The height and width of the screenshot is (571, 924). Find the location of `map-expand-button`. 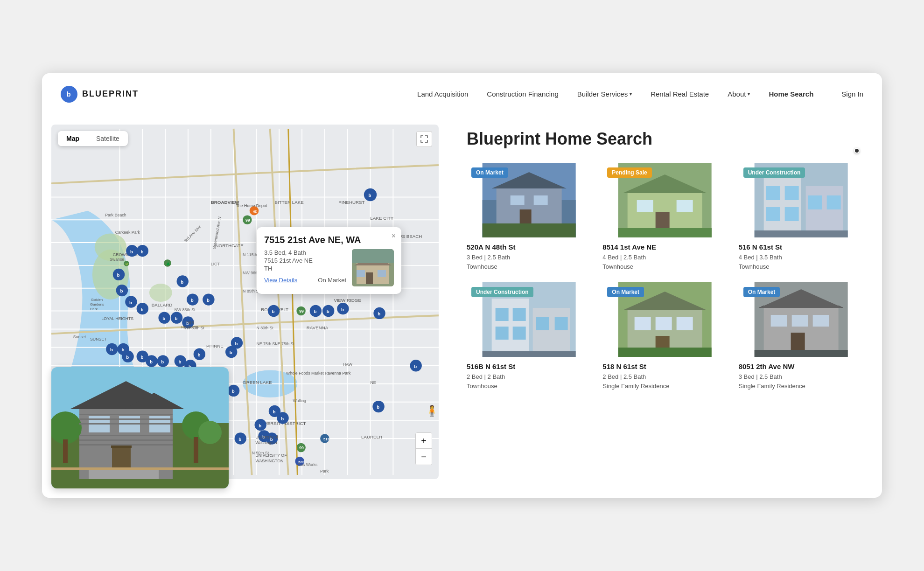

map-expand-button is located at coordinates (424, 139).